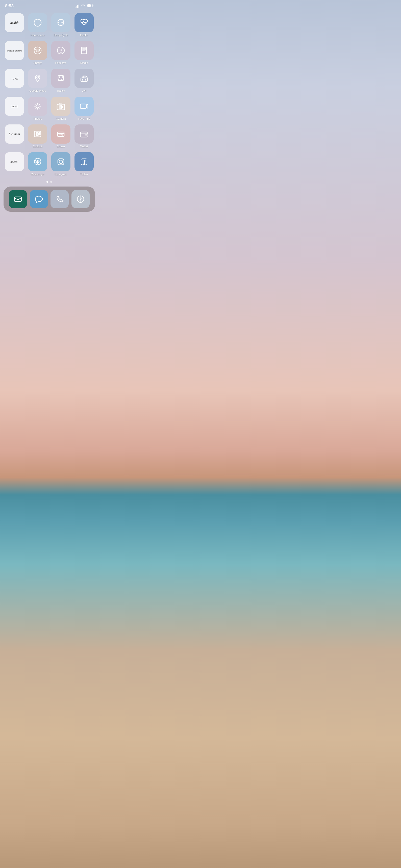  Describe the element at coordinates (61, 25) in the screenshot. I see `app-sleep-cycle: Zz Sleep Cycle` at that location.